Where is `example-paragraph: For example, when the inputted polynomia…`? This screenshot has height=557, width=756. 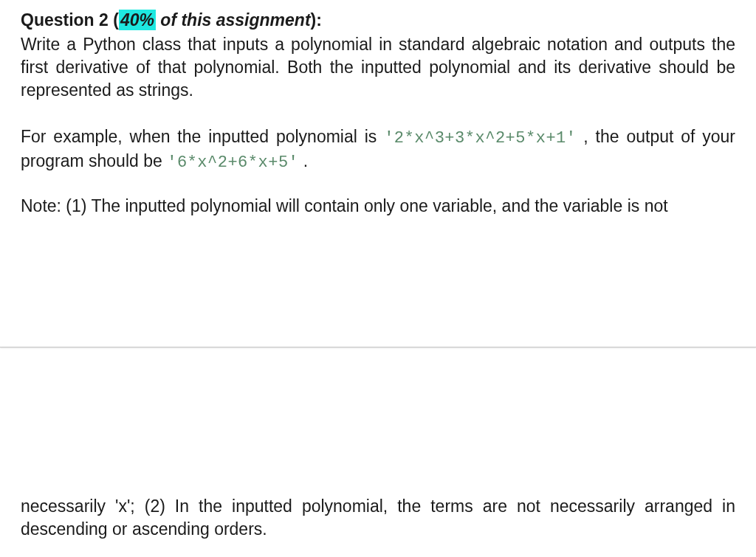 example-paragraph: For example, when the inputted polynomia… is located at coordinates (378, 149).